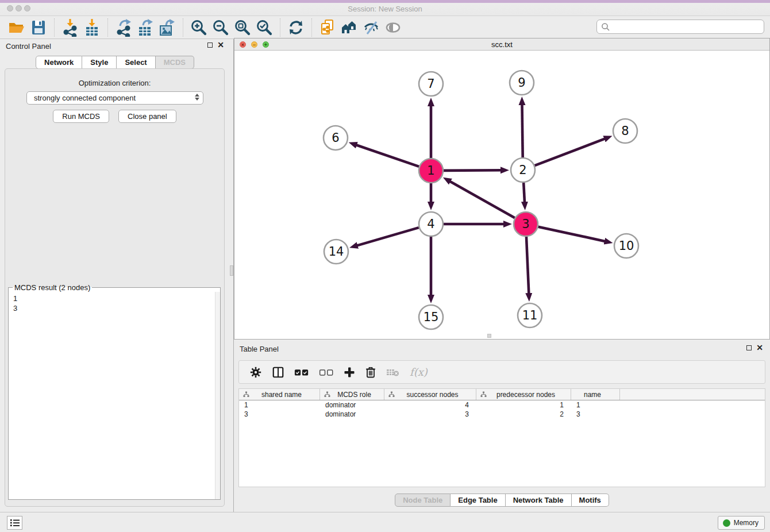  What do you see at coordinates (232, 276) in the screenshot?
I see `vertical-splitter` at bounding box center [232, 276].